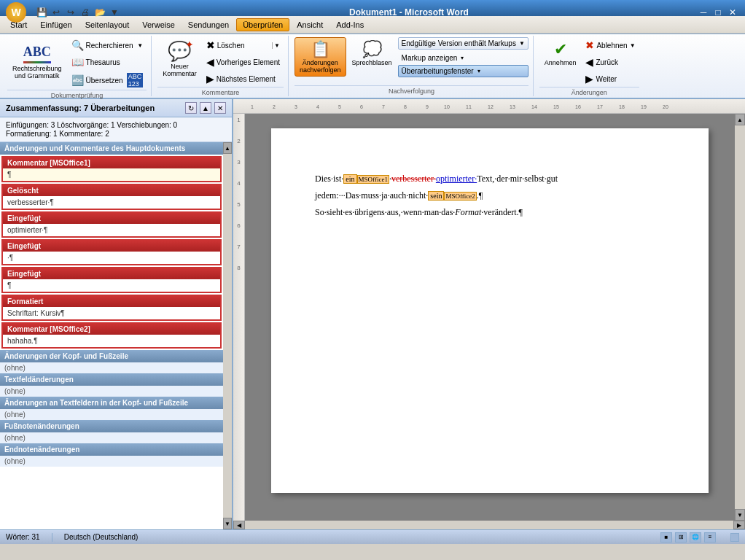  What do you see at coordinates (108, 25) in the screenshot?
I see `menu-seitenlayout: Seitenlayout` at bounding box center [108, 25].